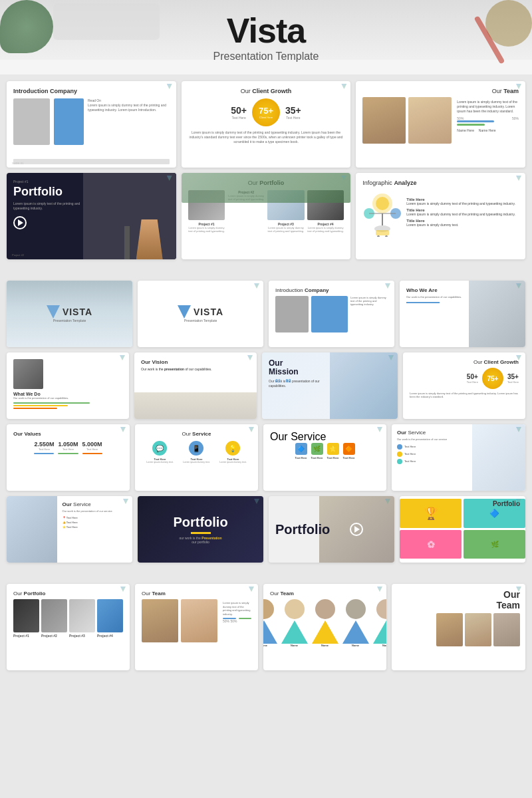  Describe the element at coordinates (69, 321) in the screenshot. I see `vista-tagline: Presentation Template` at that location.